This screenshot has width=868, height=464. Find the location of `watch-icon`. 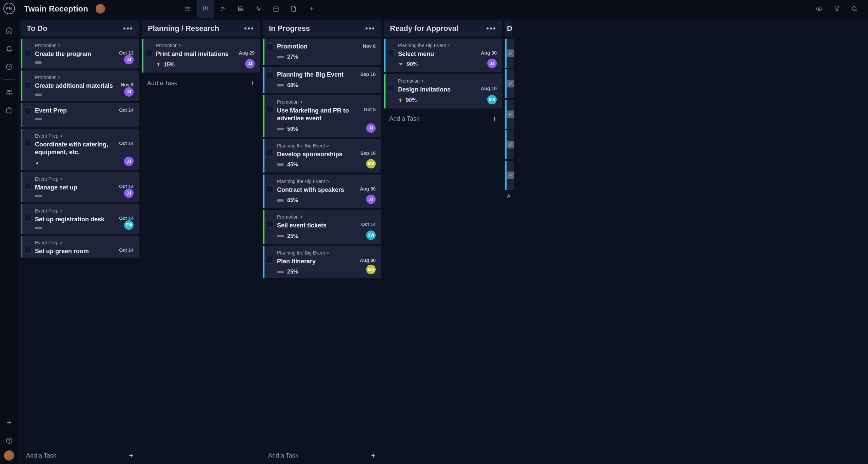

watch-icon is located at coordinates (819, 9).